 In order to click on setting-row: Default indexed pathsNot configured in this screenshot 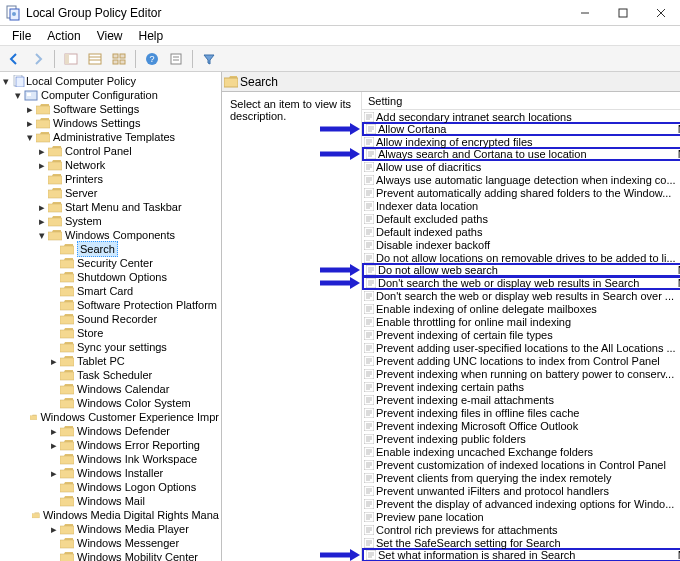, I will do `click(521, 232)`.